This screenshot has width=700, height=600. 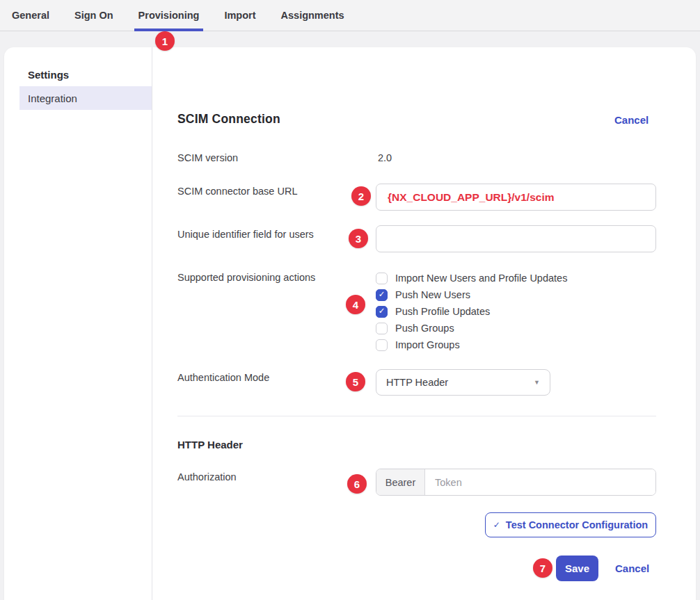 I want to click on tab-sign-on: Sign On, so click(x=94, y=15).